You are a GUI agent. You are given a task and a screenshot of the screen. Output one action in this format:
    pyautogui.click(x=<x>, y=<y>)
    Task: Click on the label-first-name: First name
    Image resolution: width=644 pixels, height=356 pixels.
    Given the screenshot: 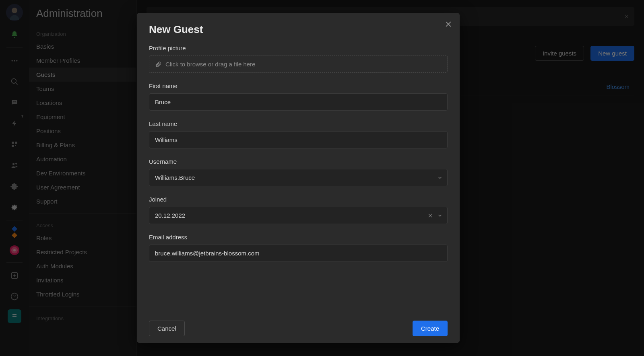 What is the action you would take?
    pyautogui.click(x=298, y=86)
    